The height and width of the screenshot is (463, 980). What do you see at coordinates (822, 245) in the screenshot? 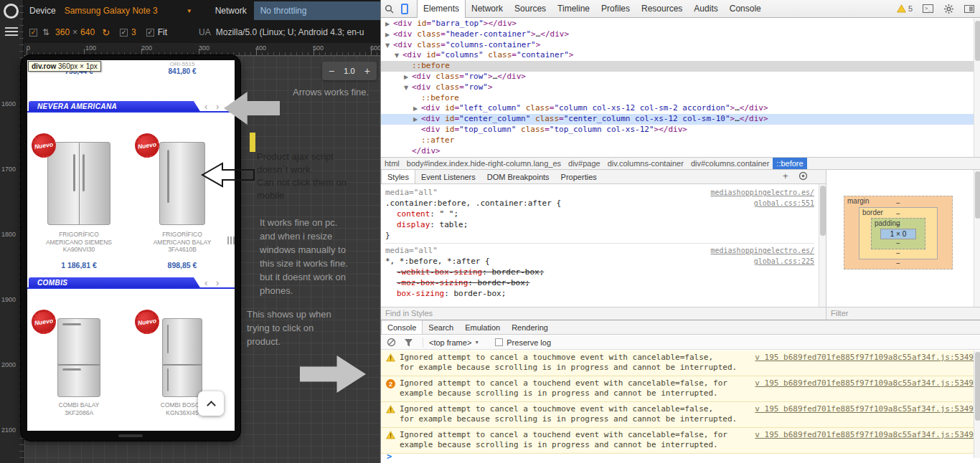
I see `styles-scrollbar` at bounding box center [822, 245].